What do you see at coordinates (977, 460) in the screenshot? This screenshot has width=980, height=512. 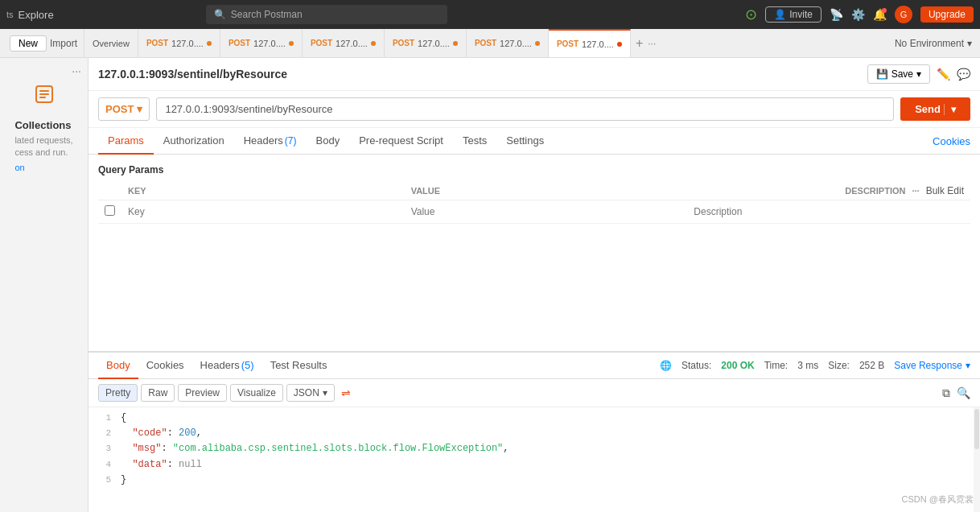 I see `scrollbar` at bounding box center [977, 460].